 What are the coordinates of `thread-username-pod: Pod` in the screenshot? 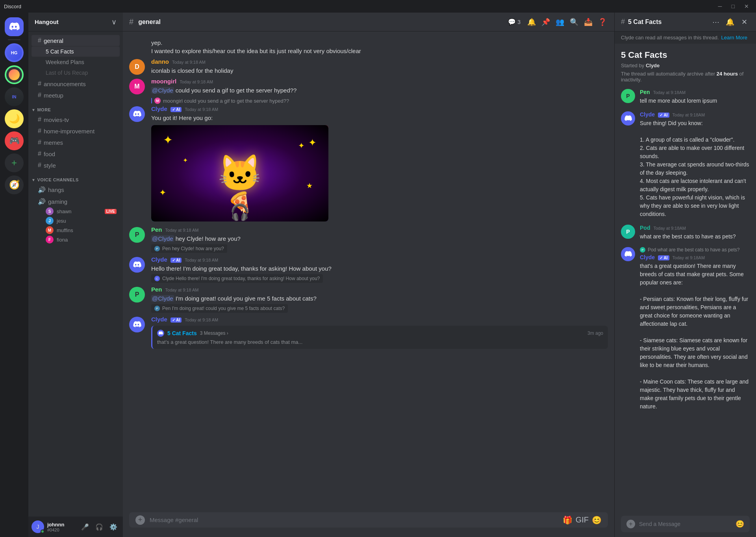 It's located at (645, 228).